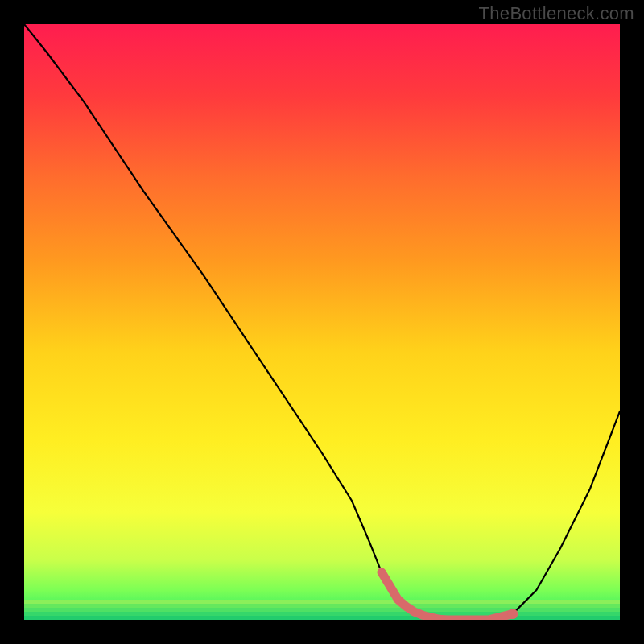 This screenshot has width=644, height=644. What do you see at coordinates (557, 14) in the screenshot?
I see `watermark-text: TheBottleneck.com` at bounding box center [557, 14].